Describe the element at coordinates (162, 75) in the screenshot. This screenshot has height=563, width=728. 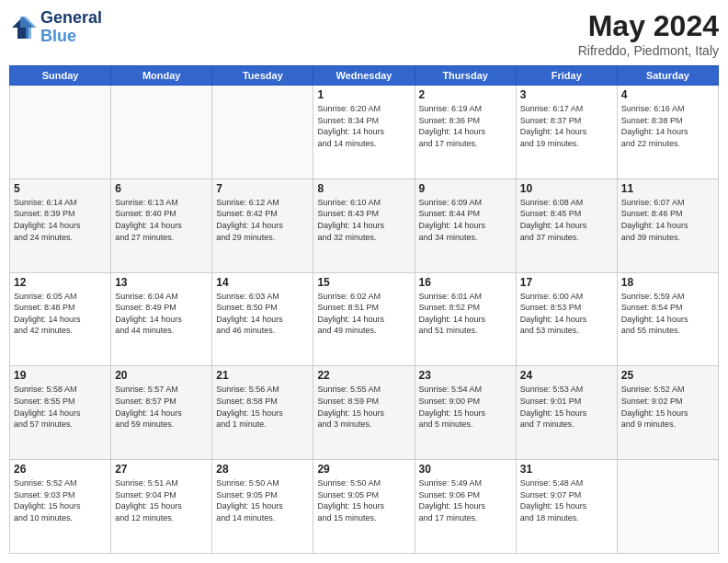
I see `weekday-header-monday: Monday` at that location.